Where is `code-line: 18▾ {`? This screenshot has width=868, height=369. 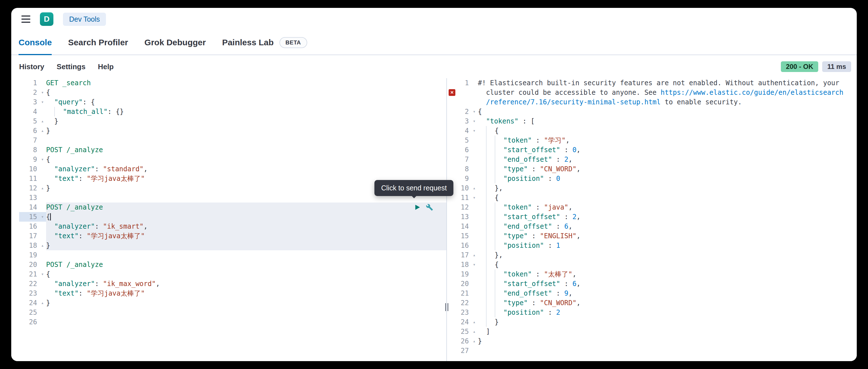
code-line: 18▾ { is located at coordinates (652, 264).